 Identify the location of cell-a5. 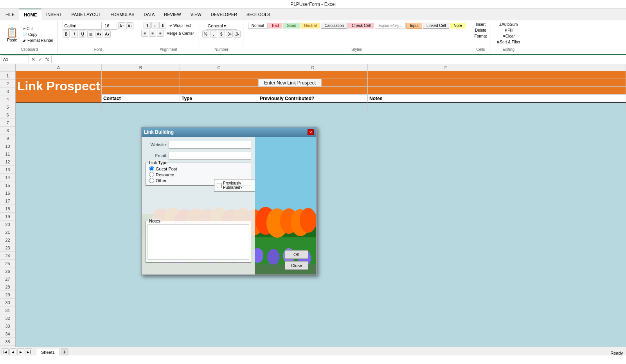
(59, 107).